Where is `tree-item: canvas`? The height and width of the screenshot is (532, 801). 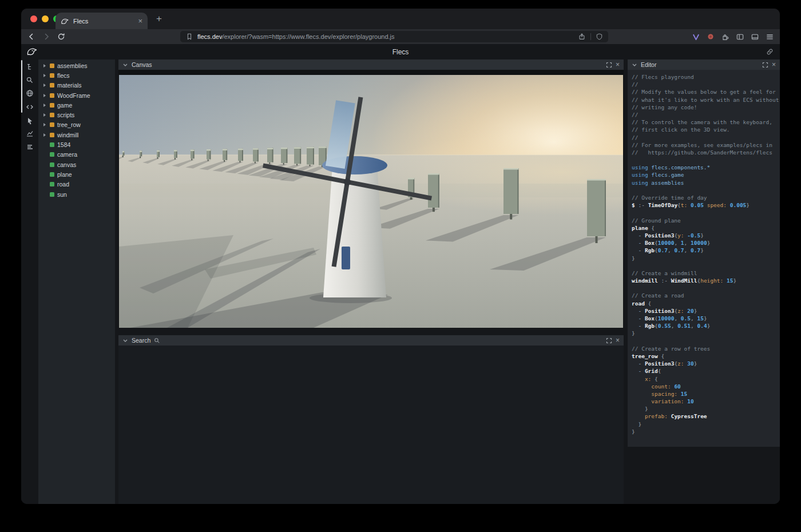
tree-item: canvas is located at coordinates (77, 165).